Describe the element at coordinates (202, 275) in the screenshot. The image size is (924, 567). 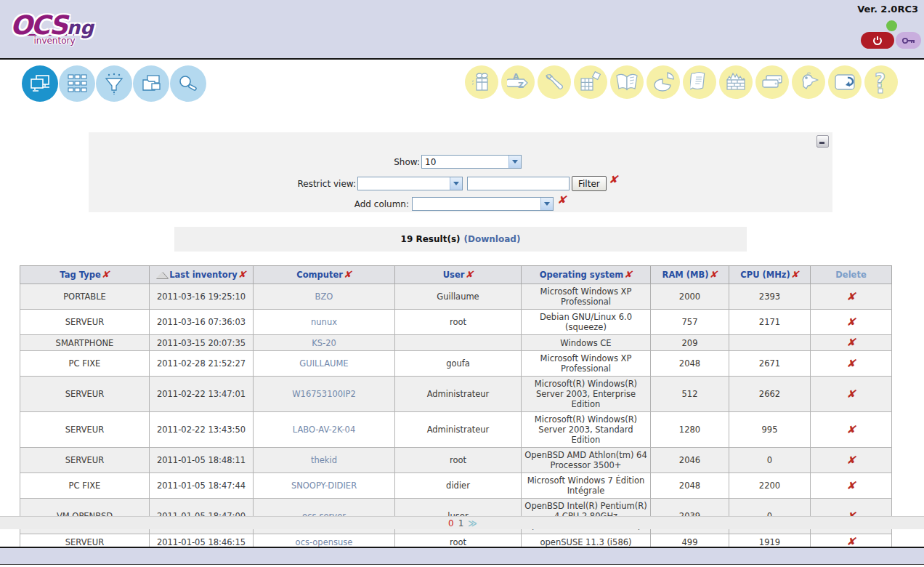
I see `header-last-inventory: Last inventory✘` at that location.